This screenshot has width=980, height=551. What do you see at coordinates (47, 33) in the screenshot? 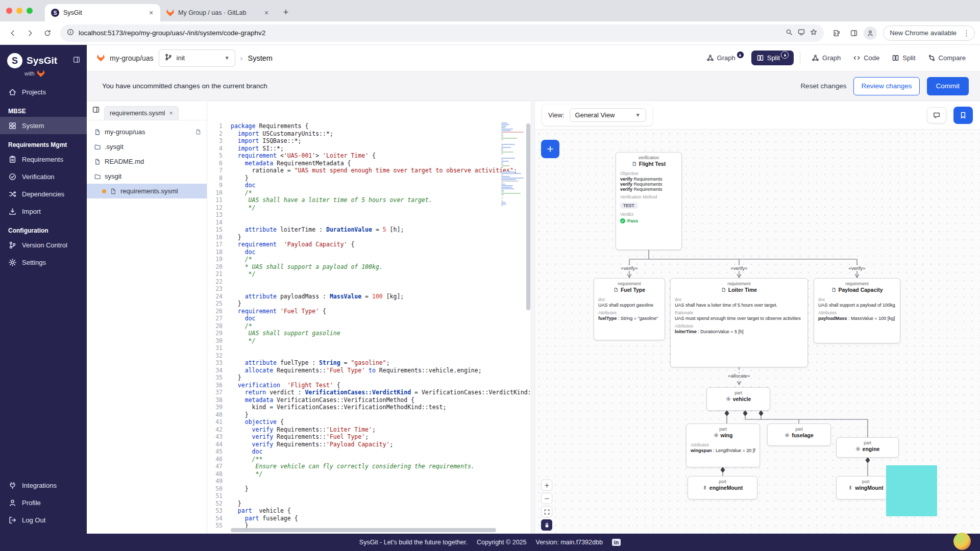
I see `reload-button` at bounding box center [47, 33].